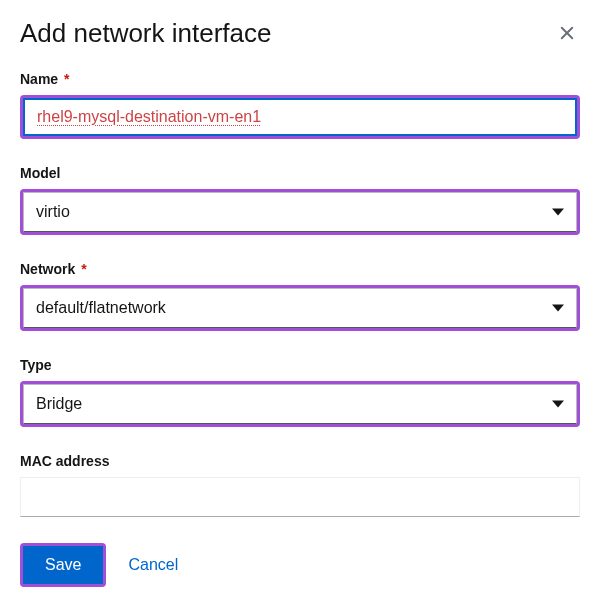  What do you see at coordinates (300, 392) in the screenshot?
I see `type-field: Type Bridge` at bounding box center [300, 392].